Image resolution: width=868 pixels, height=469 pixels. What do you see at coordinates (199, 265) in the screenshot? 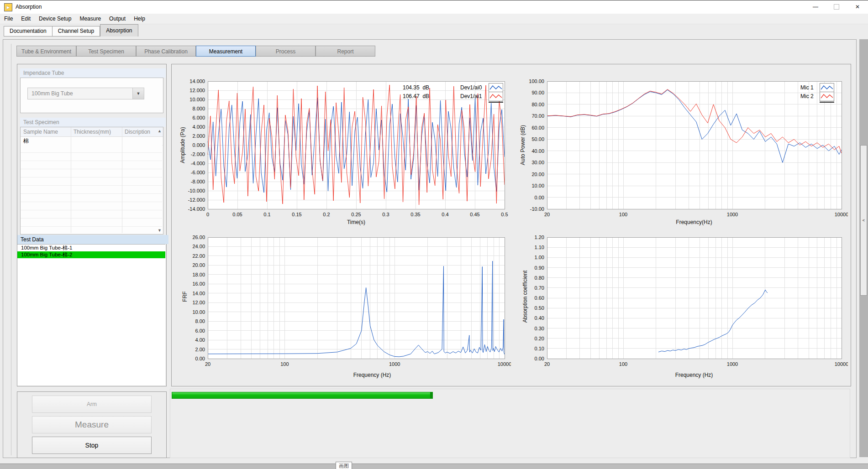
I see `svg-text: 20.00` at bounding box center [199, 265].